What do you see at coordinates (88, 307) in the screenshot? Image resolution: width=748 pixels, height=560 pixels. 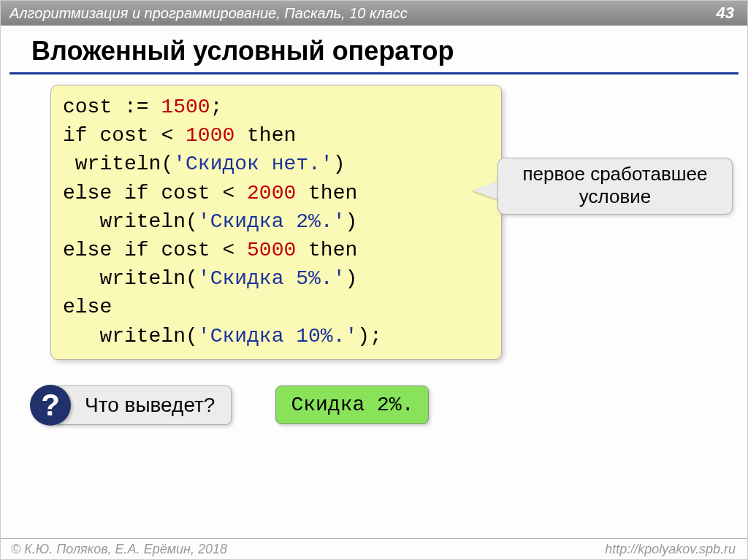 I see `code-text: else` at bounding box center [88, 307].